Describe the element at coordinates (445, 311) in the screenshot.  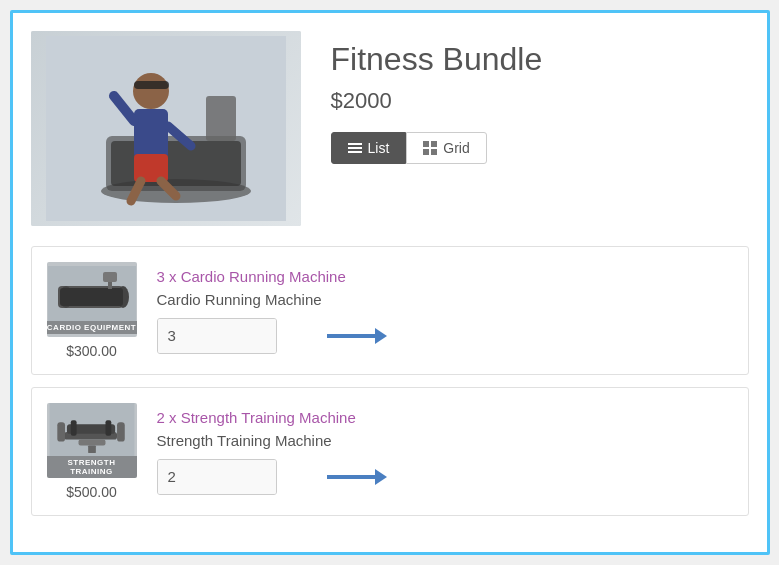
I see `cardio-details: 3 x Cardio Running Machine Cardio Runnin…` at that location.